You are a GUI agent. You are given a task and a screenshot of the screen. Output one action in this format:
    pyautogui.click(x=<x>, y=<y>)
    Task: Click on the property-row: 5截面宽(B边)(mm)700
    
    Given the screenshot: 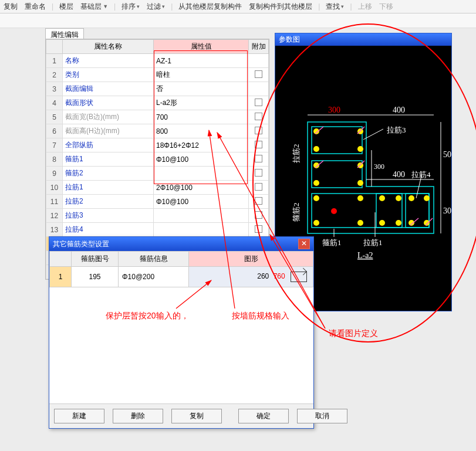 What is the action you would take?
    pyautogui.click(x=157, y=117)
    